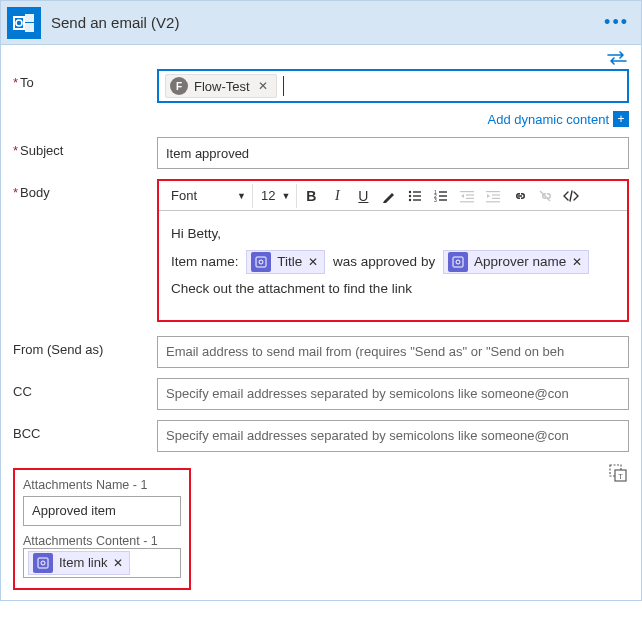 The image size is (642, 618). What do you see at coordinates (102, 541) in the screenshot?
I see `attachment-content-label: Attachments Content - 1` at bounding box center [102, 541].